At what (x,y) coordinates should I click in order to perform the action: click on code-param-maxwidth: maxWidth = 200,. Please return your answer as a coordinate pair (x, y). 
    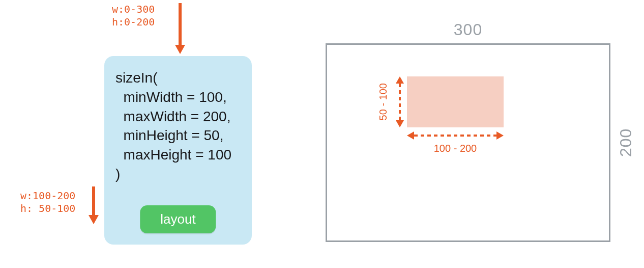
    Looking at the image, I should click on (173, 116).